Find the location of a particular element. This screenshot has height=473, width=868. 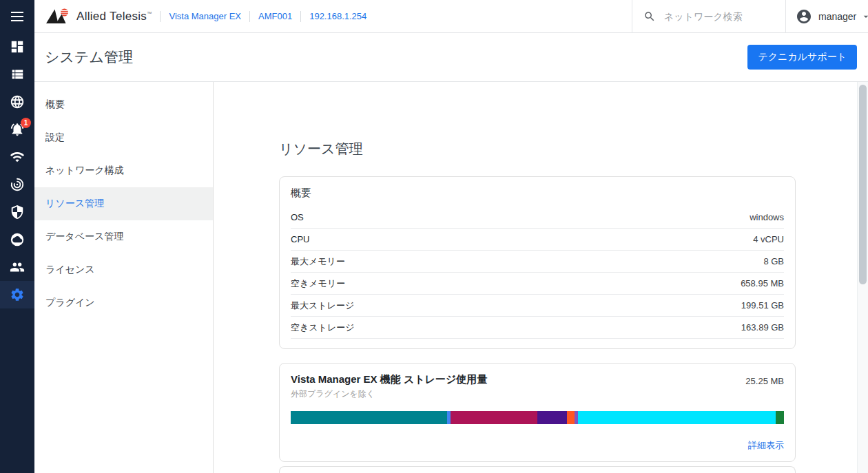

hamburger-icon is located at coordinates (17, 17).